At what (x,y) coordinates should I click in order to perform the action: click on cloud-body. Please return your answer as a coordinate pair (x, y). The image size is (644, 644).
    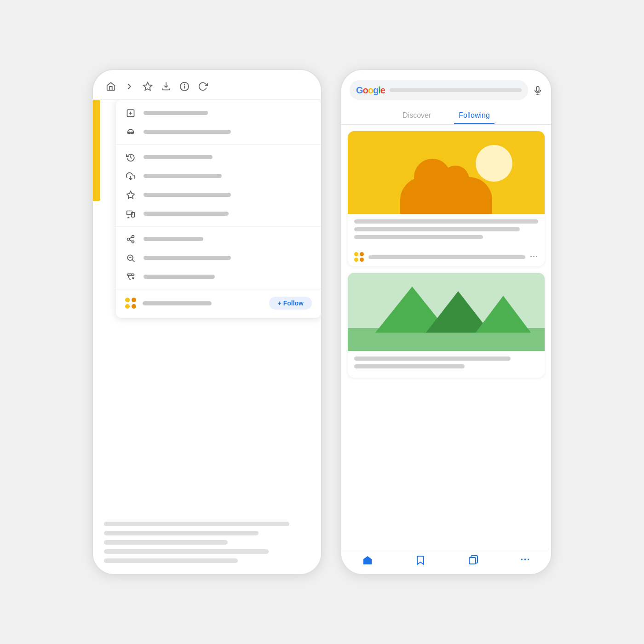
    Looking at the image, I should click on (446, 196).